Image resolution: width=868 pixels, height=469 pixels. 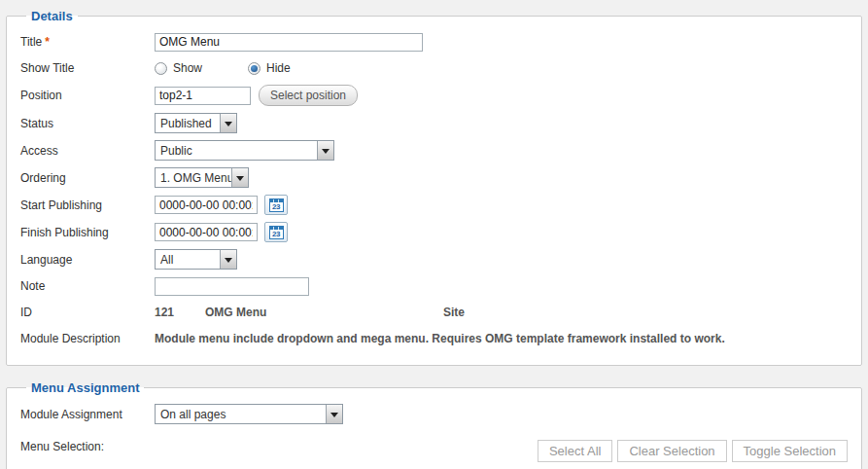 What do you see at coordinates (308, 95) in the screenshot?
I see `select-position-button: Select position` at bounding box center [308, 95].